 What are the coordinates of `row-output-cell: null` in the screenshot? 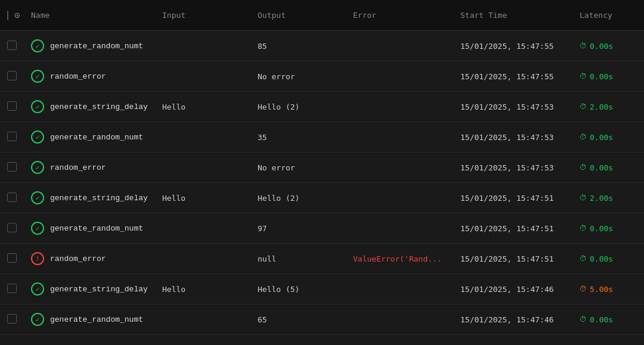 It's located at (298, 259).